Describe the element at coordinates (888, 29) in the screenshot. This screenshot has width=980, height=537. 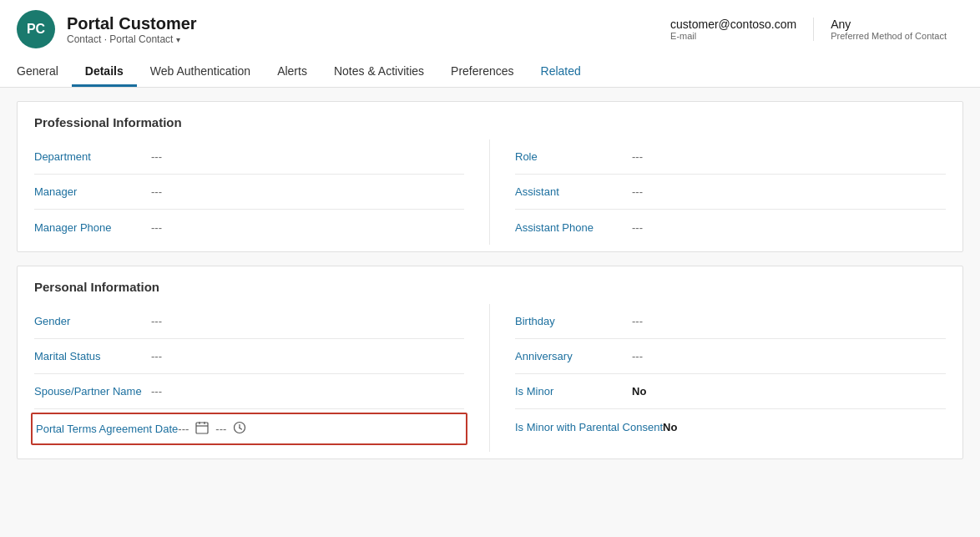
I see `header-contact-method: Any Preferred Method of Contact` at that location.